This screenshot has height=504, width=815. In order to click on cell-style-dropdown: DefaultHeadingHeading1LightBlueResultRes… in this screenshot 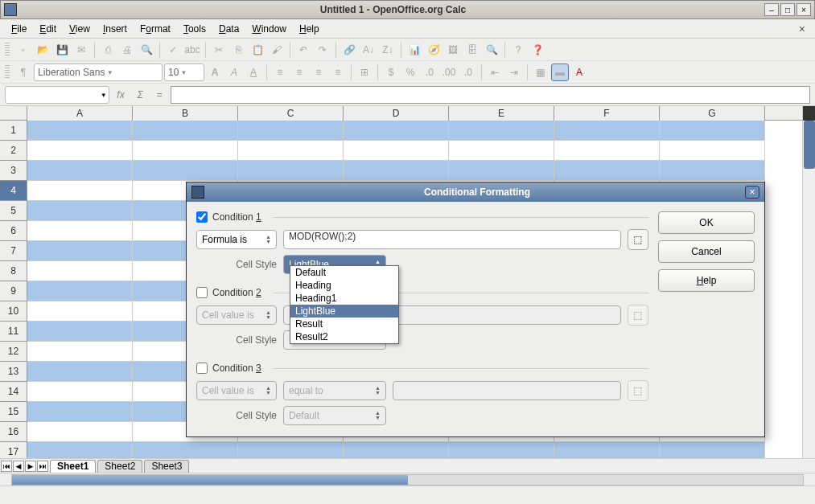, I will do `click(344, 305)`.